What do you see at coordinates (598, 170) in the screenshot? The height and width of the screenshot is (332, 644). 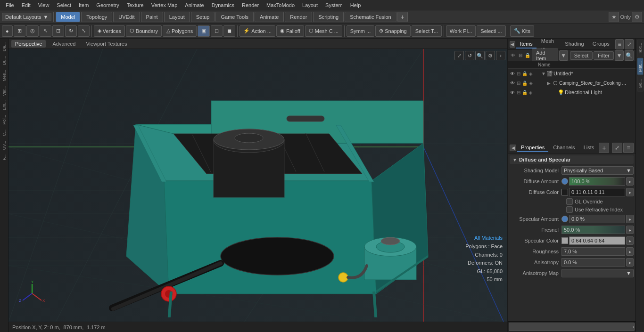 I see `shading-model-dropdown: Physically Based ▼` at bounding box center [598, 170].